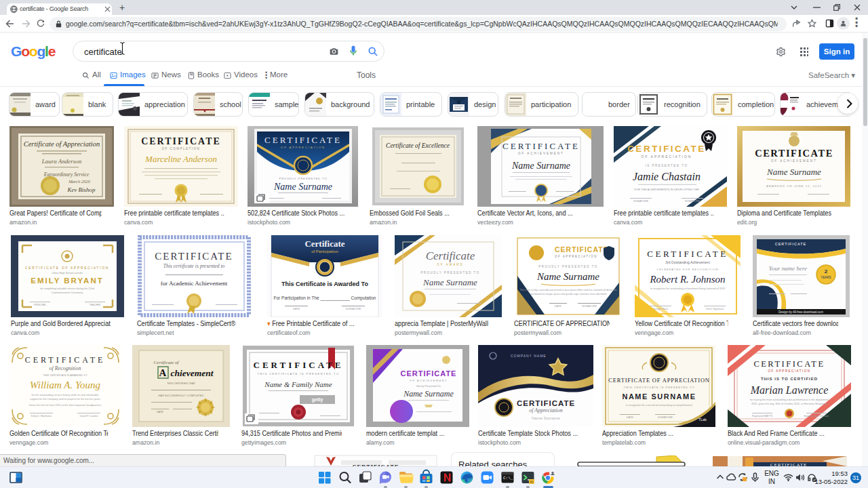 This screenshot has height=488, width=868. What do you see at coordinates (62, 144) in the screenshot?
I see `svg-text: Certificate of Appreciation` at bounding box center [62, 144].